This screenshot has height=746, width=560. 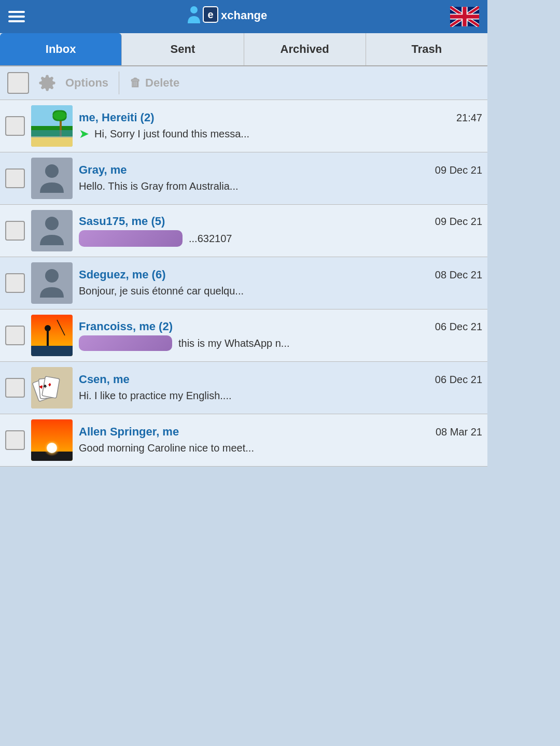 What do you see at coordinates (244, 441) in the screenshot?
I see `list-item: Allen Springer, me 08 Mar 21 Good mornin…` at bounding box center [244, 441].